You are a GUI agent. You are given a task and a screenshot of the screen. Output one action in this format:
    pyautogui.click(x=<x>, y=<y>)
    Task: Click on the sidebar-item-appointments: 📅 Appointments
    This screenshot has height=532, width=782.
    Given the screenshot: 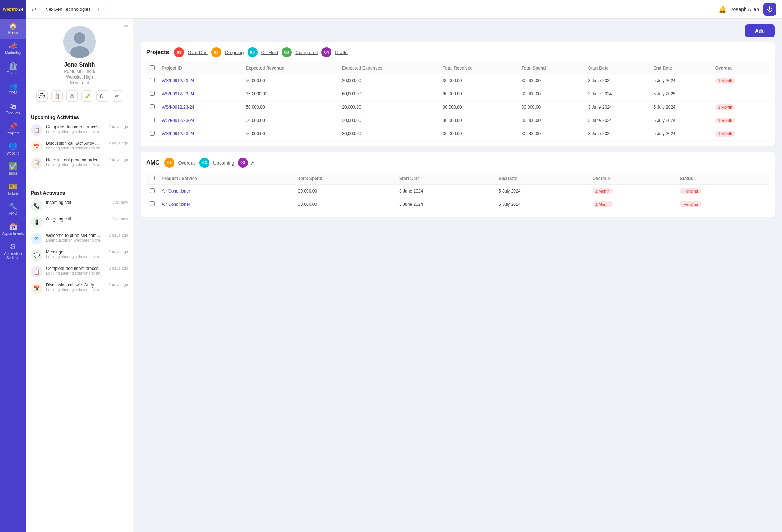 What is the action you would take?
    pyautogui.click(x=13, y=229)
    